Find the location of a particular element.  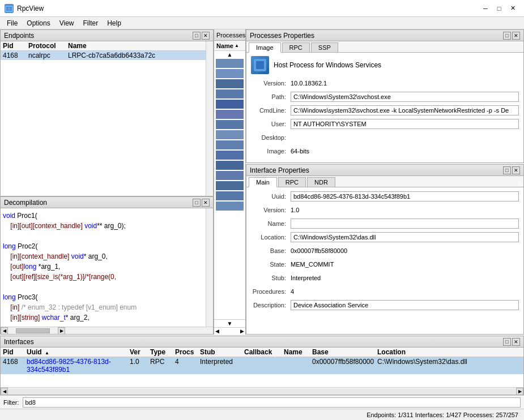

menu-filter: Filter is located at coordinates (91, 23).